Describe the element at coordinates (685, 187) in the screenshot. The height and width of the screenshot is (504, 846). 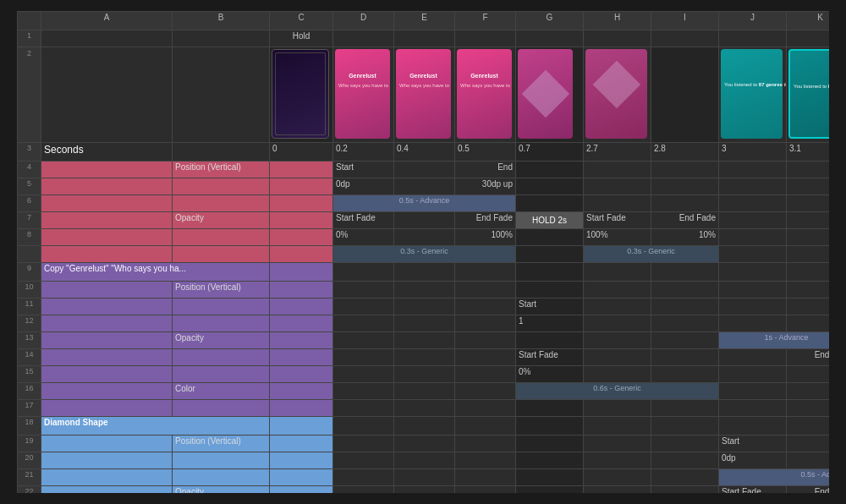
I see `cell-5i` at that location.